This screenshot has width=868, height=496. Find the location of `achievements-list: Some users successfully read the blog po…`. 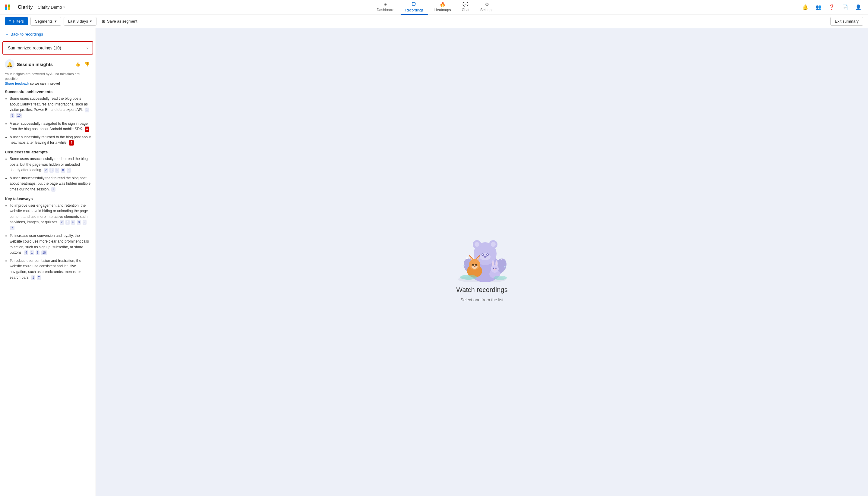

achievements-list: Some users successfully read the blog po… is located at coordinates (48, 121).